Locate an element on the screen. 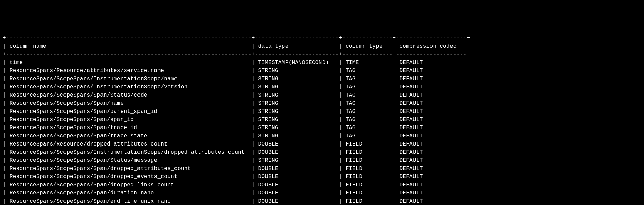 This screenshot has height=205, width=644. table-row: | ResourceSpans/Resource/attributes/serv… is located at coordinates (322, 71).